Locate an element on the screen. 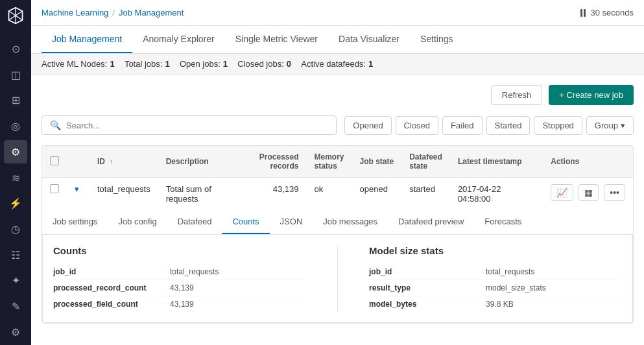 Image resolution: width=644 pixels, height=345 pixels. col-processed-records: Processedrecords is located at coordinates (279, 162).